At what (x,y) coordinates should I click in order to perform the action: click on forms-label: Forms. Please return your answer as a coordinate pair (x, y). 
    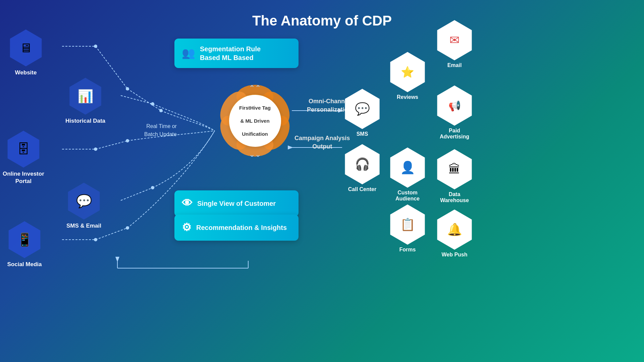
    Looking at the image, I should click on (408, 250).